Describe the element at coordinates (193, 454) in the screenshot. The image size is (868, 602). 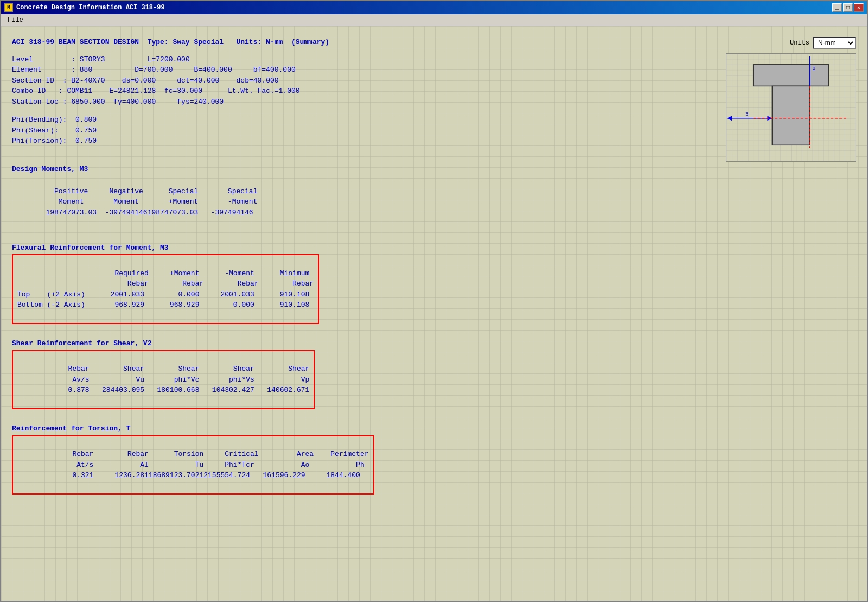
I see `to-col-headers: Rebar Rebar Torsion Critical Area Perime…` at that location.